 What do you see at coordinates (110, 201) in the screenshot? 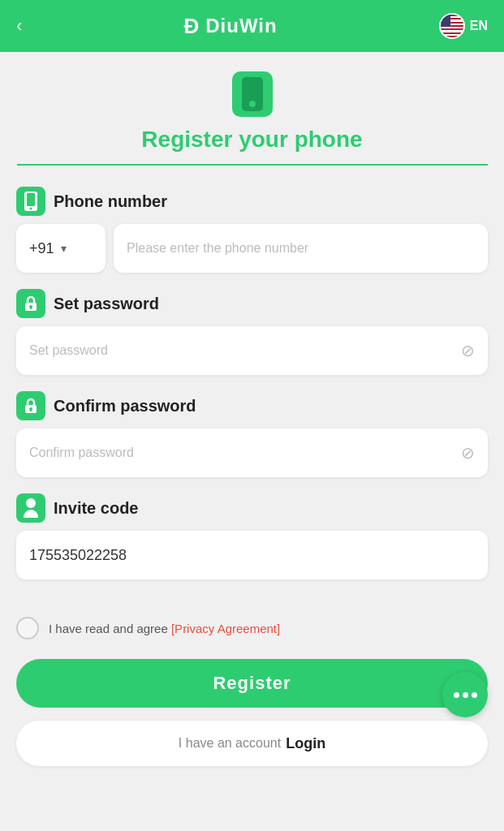
I see `phone-label: Phone number` at bounding box center [110, 201].